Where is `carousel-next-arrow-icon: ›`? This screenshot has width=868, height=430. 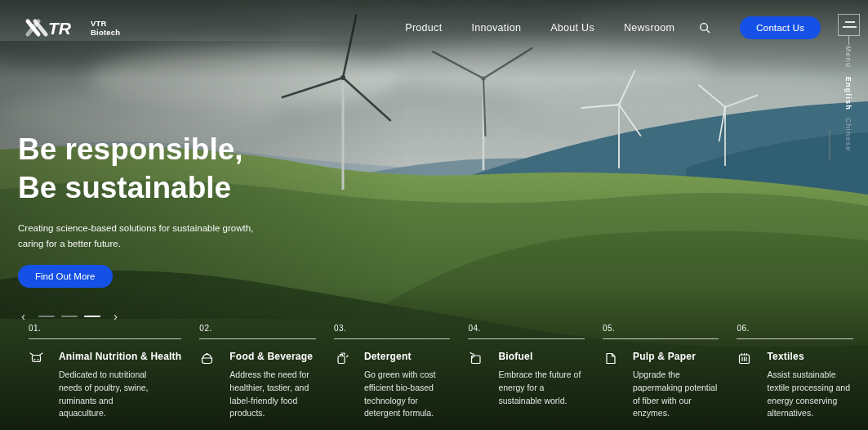 carousel-next-arrow-icon: › is located at coordinates (116, 316).